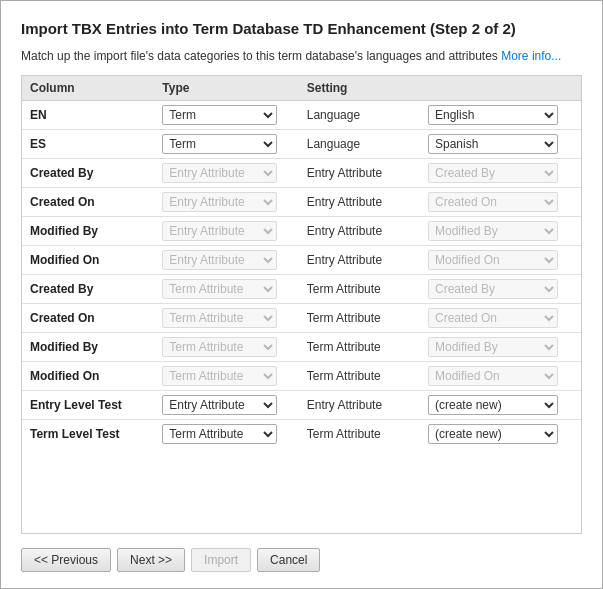 This screenshot has height=589, width=603. Describe the element at coordinates (302, 172) in the screenshot. I see `table-row: Created ByEntry AttributeTermTerm Attrib…` at that location.